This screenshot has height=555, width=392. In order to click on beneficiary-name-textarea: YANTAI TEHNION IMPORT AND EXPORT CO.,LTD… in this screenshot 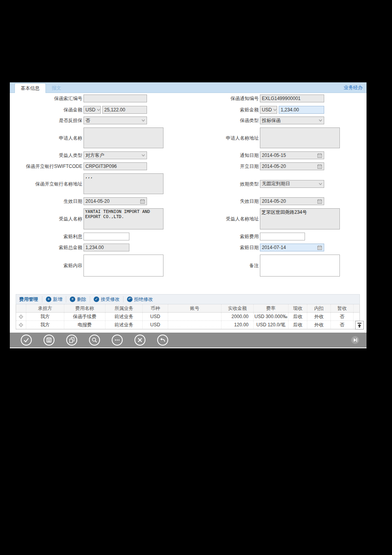, I will do `click(123, 219)`.